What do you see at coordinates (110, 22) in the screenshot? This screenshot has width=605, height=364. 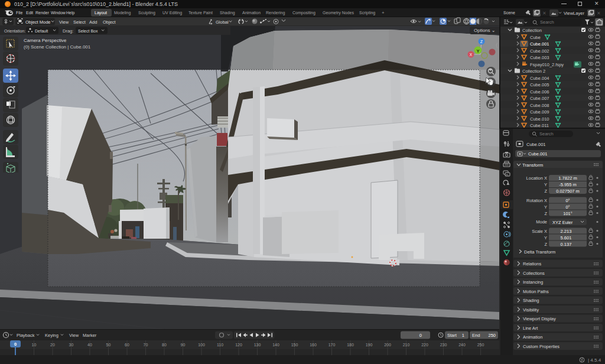 I see `svg-text: Object` at bounding box center [110, 22].